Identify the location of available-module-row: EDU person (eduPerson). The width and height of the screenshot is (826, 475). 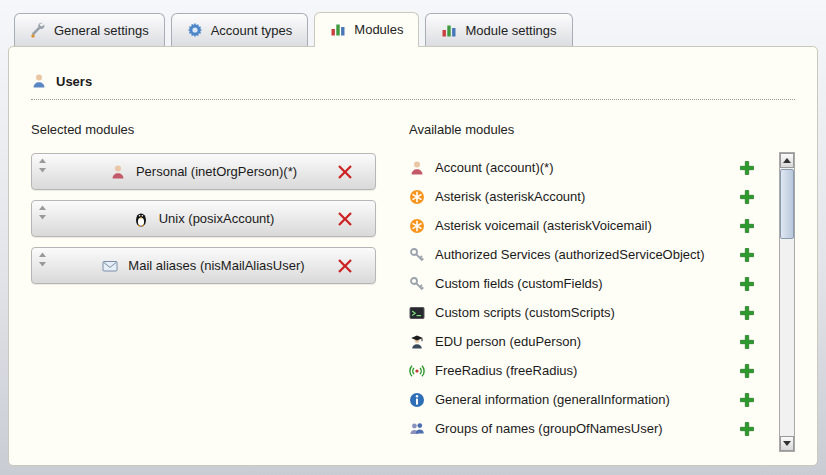
(582, 342).